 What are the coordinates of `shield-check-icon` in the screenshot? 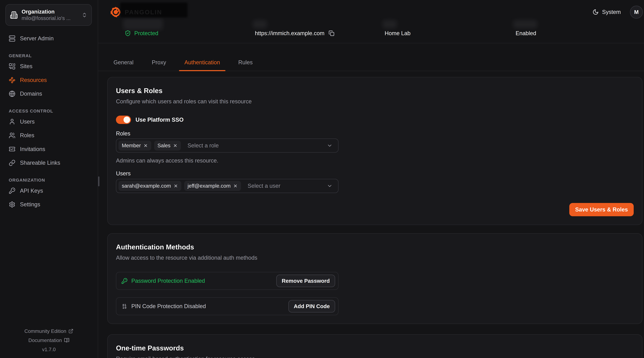 It's located at (128, 33).